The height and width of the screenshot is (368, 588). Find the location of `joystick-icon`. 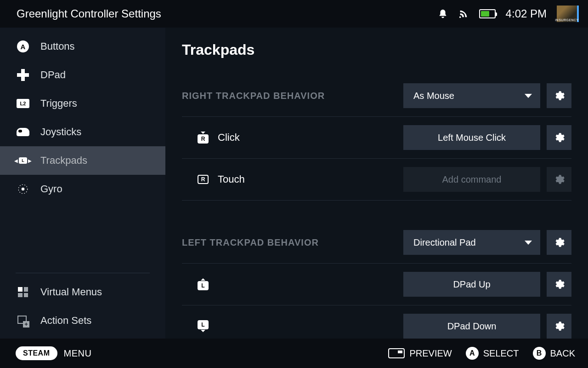

joystick-icon is located at coordinates (23, 132).